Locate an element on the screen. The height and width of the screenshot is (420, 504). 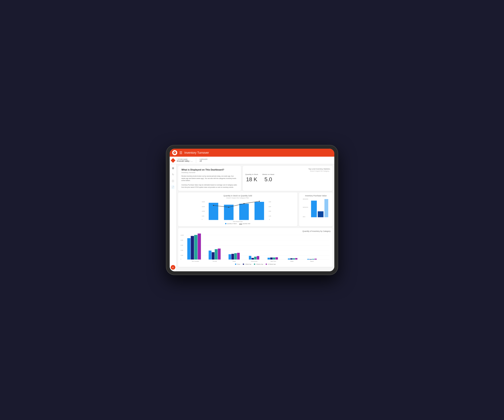
category-filter-value: All is located at coordinates (204, 161).